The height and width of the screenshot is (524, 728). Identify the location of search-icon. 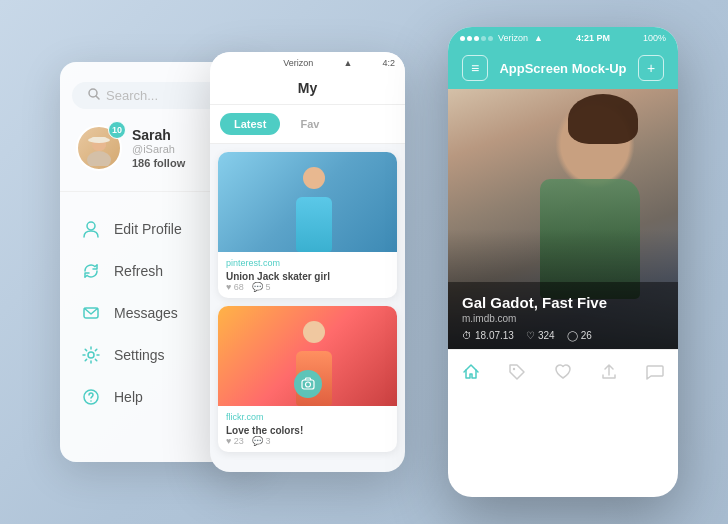
(94, 96).